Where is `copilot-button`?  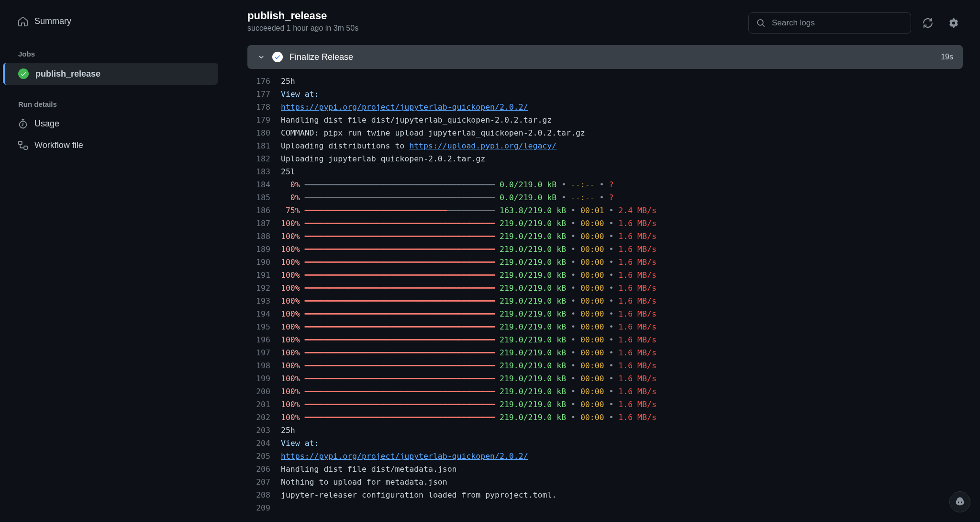
copilot-button is located at coordinates (960, 502).